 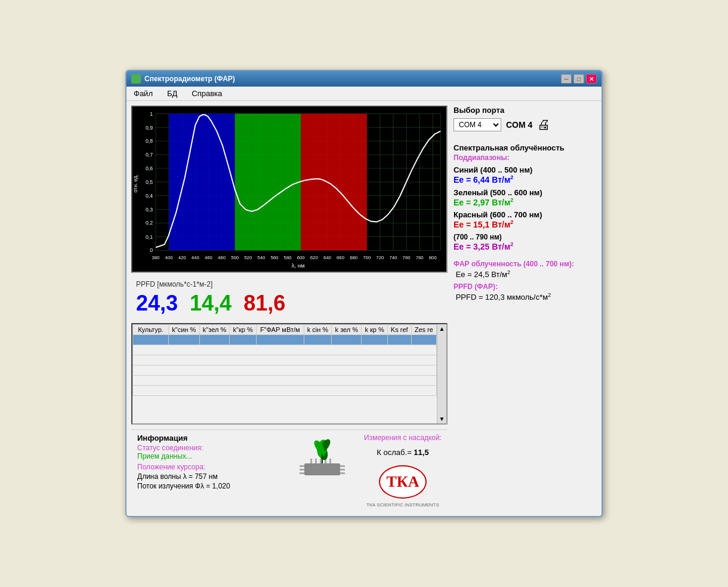 I want to click on close-button: ✕, so click(x=591, y=79).